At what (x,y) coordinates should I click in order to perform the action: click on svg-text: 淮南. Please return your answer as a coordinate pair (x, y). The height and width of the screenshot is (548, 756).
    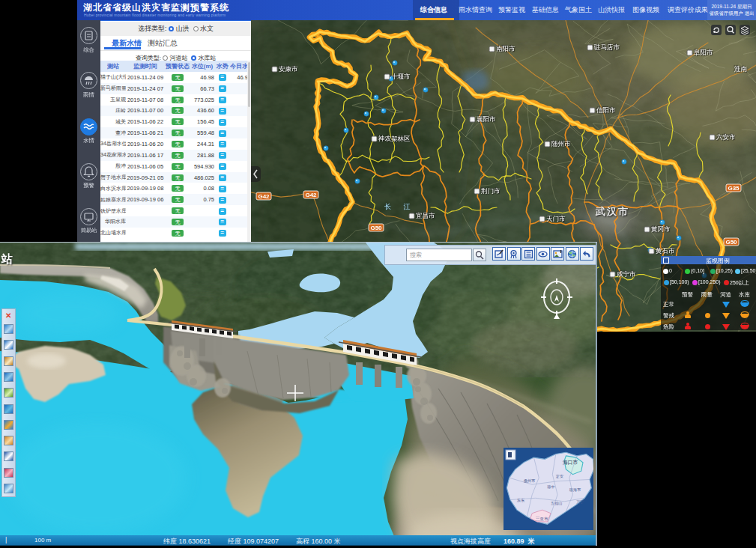
    Looking at the image, I should click on (741, 69).